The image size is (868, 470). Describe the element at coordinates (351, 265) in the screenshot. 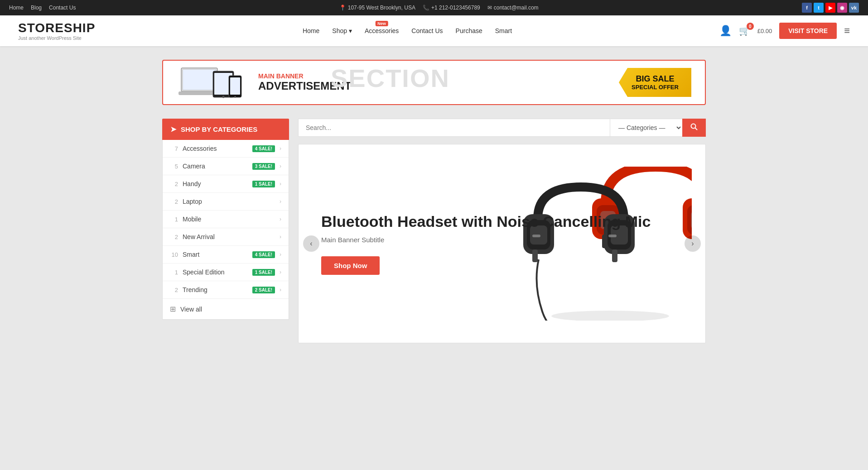

I see `shop-now-button: Shop Now` at that location.